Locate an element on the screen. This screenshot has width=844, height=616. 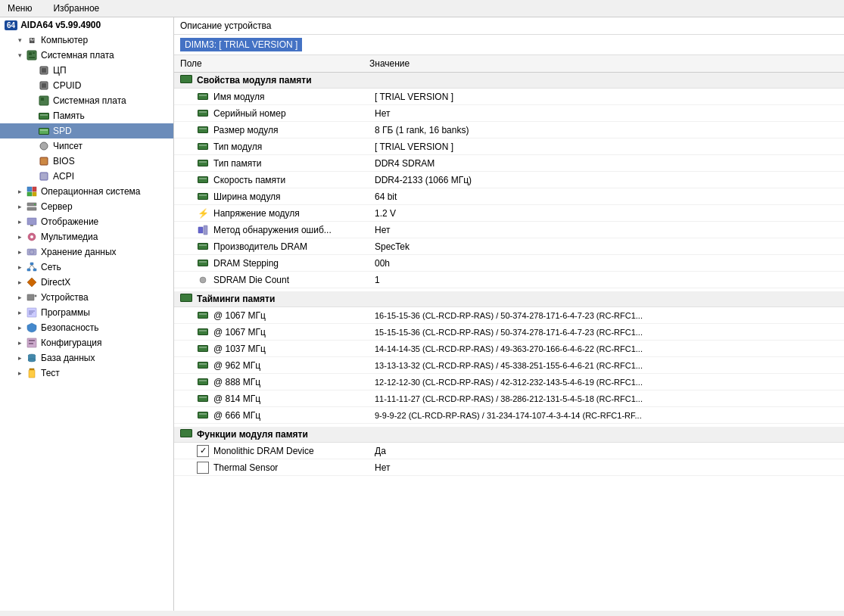
menu-item: Меню is located at coordinates (20, 8).